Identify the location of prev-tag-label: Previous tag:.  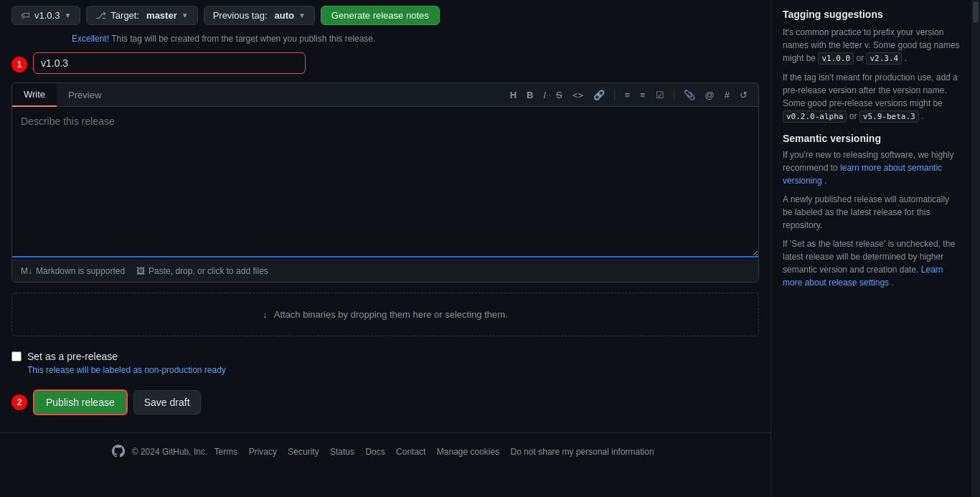
(240, 16).